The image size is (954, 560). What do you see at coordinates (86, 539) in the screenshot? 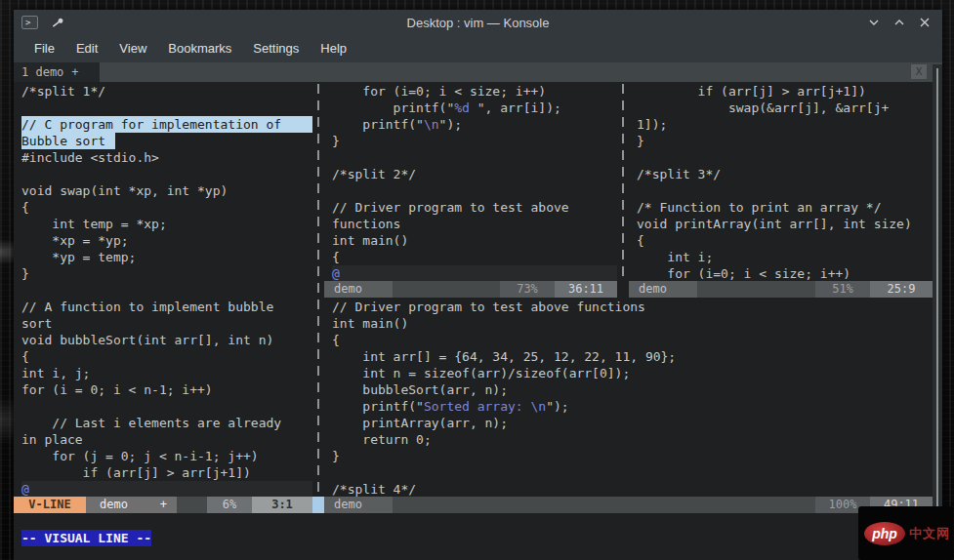
I see `visual-line-mode-message: -- VISUAL LINE --` at bounding box center [86, 539].